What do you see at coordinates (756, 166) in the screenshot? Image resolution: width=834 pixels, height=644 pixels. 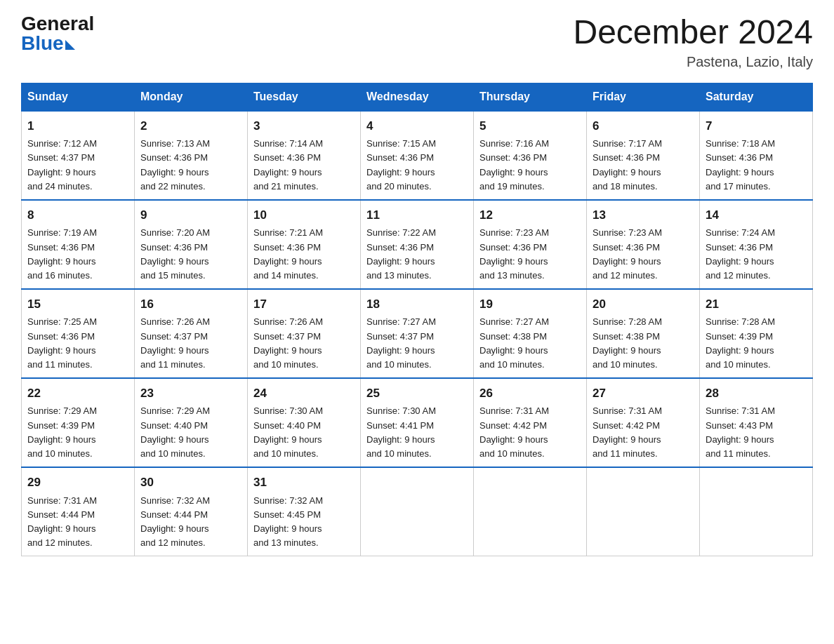 I see `day-info: Sunrise: 7:18 AMSunset: 4:36 PMDaylight:…` at bounding box center [756, 166].